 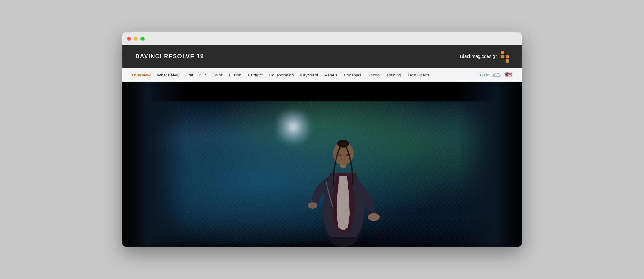 I want to click on cloud-icon, so click(x=497, y=75).